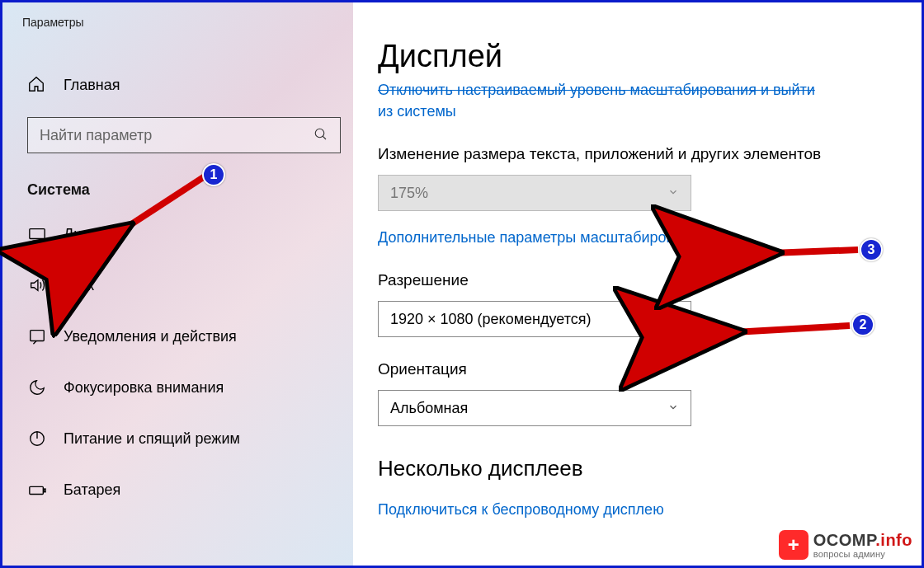 This screenshot has width=924, height=568. What do you see at coordinates (634, 56) in the screenshot?
I see `page-title: Дисплей` at bounding box center [634, 56].